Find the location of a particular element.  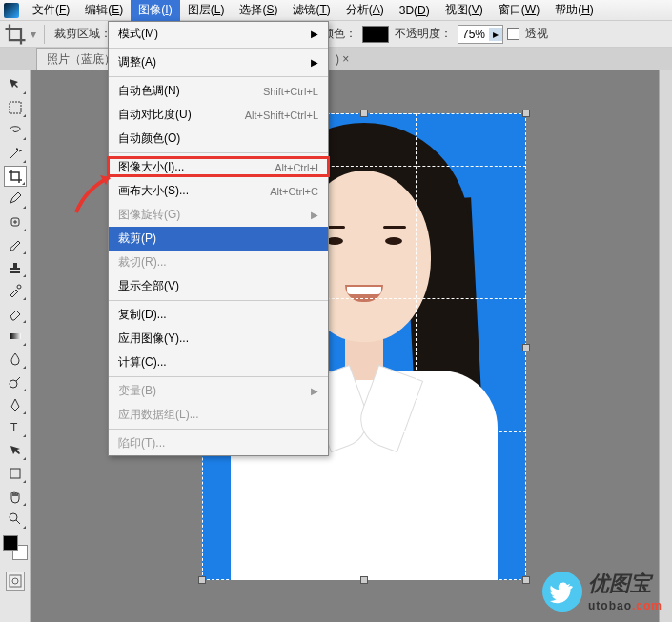

eyedropper-tool is located at coordinates (15, 199).